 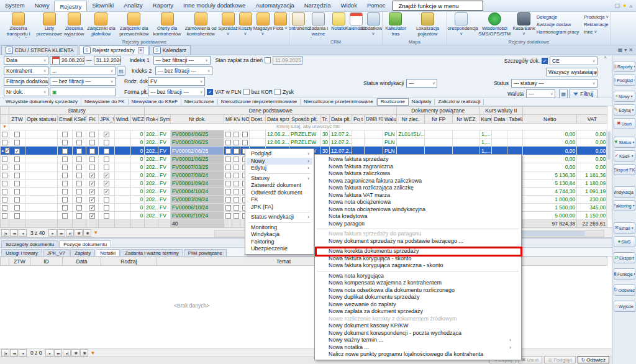 What do you see at coordinates (596, 25) in the screenshot?
I see `ribbon-item-reklamacje: Reklamacje` at bounding box center [596, 25].